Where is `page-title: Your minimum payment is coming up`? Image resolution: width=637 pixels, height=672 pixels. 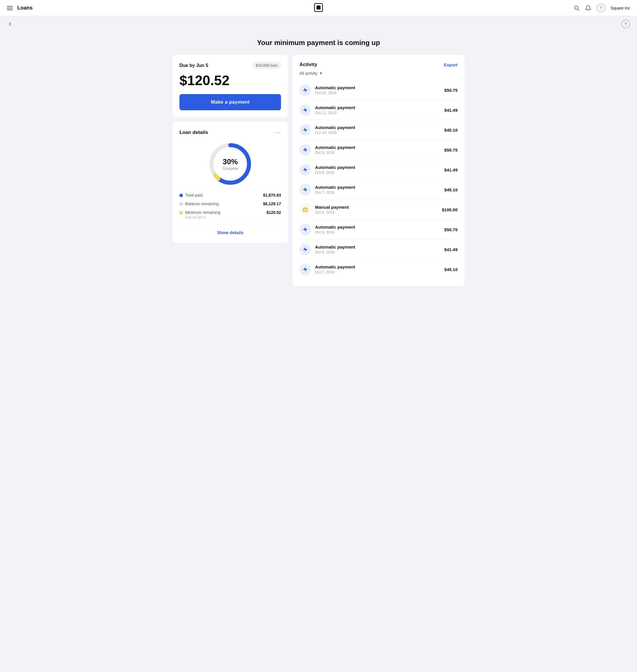
page-title: Your minimum payment is coming up is located at coordinates (318, 43).